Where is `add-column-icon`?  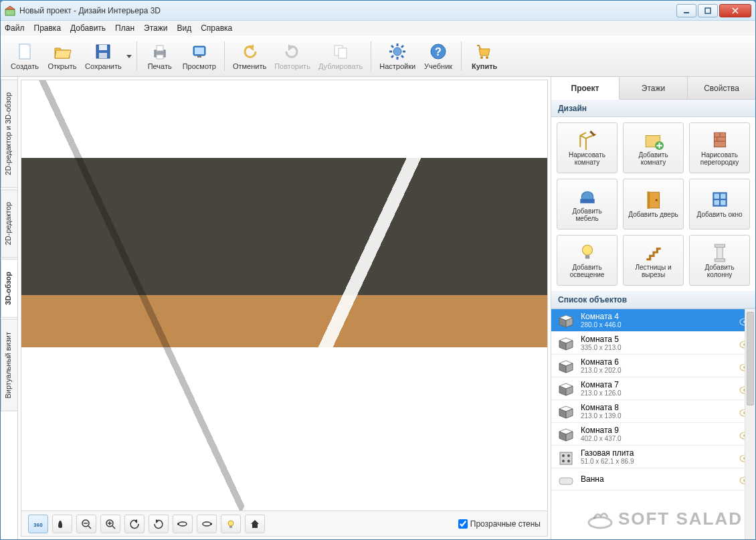 add-column-icon is located at coordinates (720, 252).